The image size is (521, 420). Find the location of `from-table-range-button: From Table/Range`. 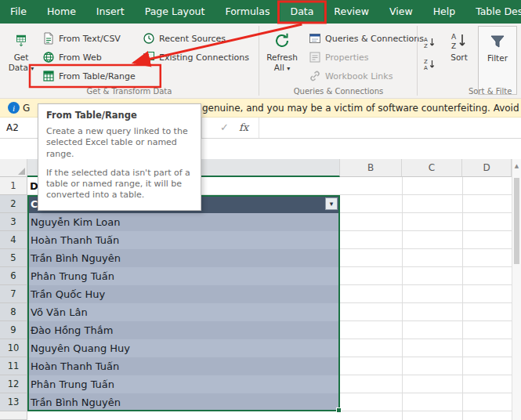

from-table-range-button: From Table/Range is located at coordinates (89, 76).